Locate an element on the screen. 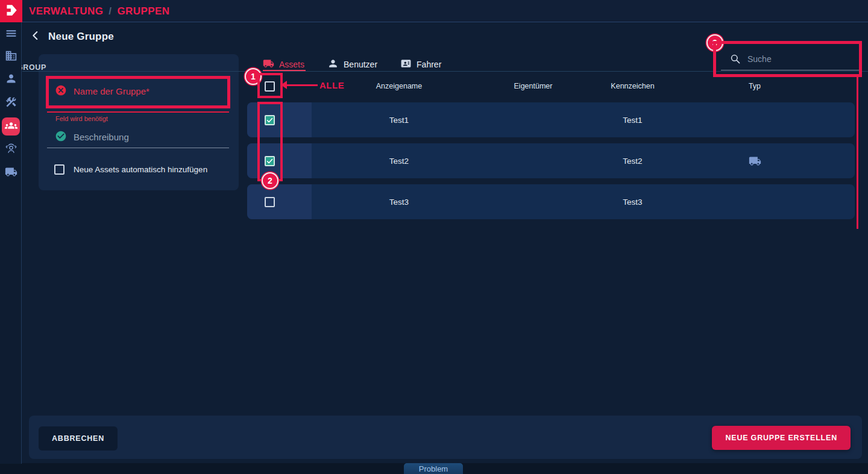 The image size is (868, 474). annotation-arrow-line is located at coordinates (301, 86).